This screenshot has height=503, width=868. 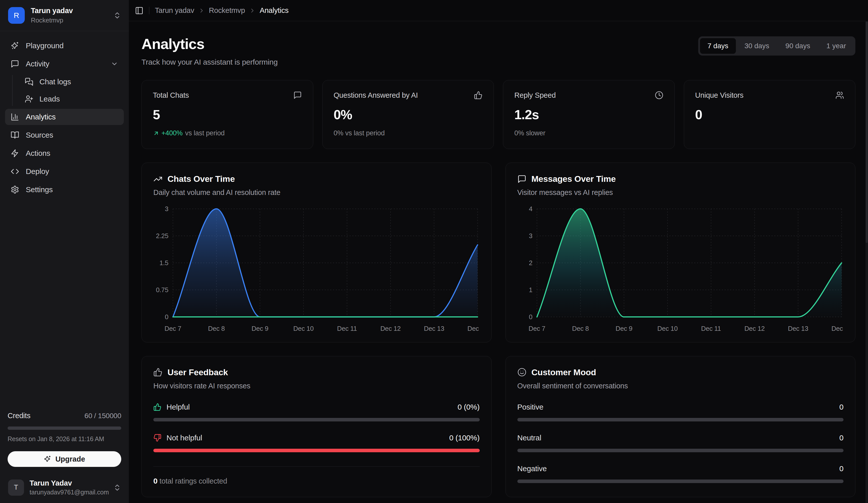 I want to click on time-range-30-days: 30 days, so click(x=757, y=46).